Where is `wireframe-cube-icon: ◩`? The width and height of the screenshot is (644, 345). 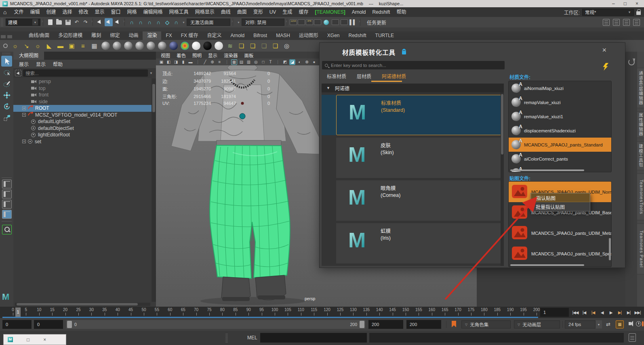
wireframe-cube-icon: ◩ is located at coordinates (285, 62).